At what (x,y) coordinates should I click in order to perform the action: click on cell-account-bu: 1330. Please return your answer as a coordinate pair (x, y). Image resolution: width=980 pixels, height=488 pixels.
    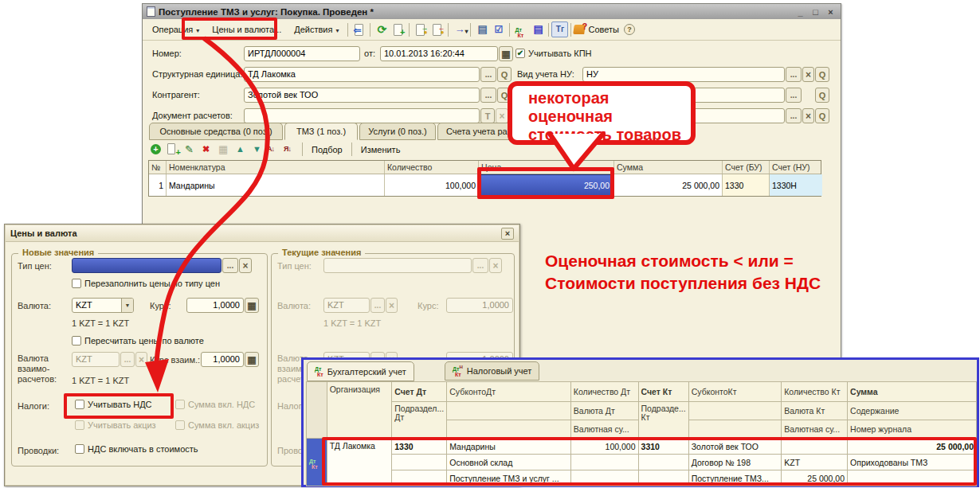
    Looking at the image, I should click on (746, 185).